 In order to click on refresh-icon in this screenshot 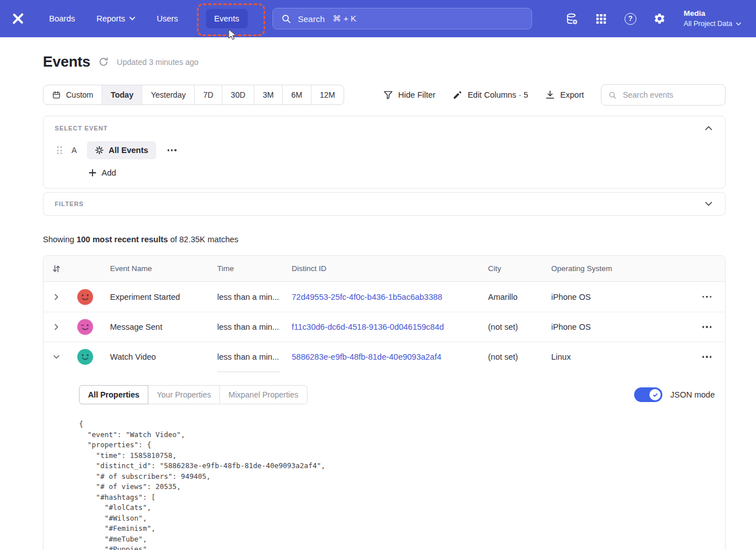, I will do `click(104, 62)`.